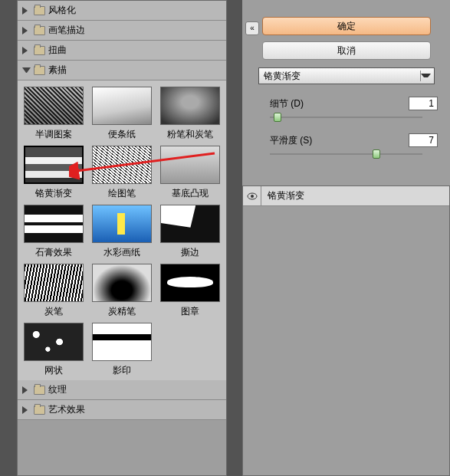 The width and height of the screenshot is (450, 476). What do you see at coordinates (122, 390) in the screenshot?
I see `category-texture: 纹理` at bounding box center [122, 390].